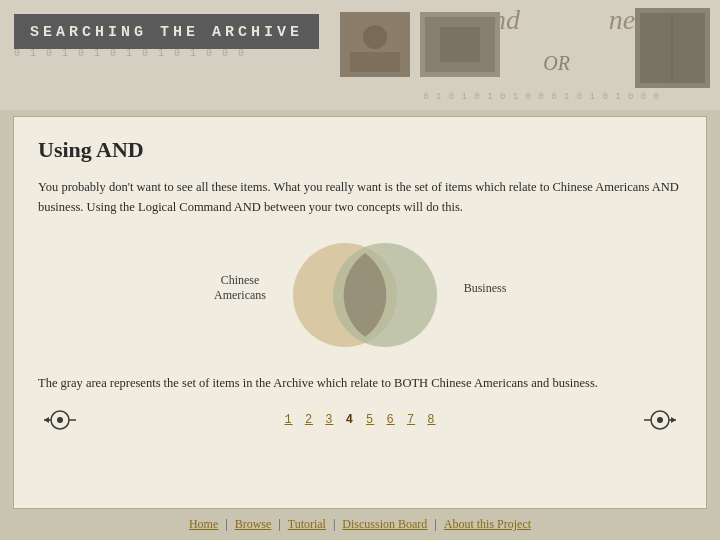 The image size is (720, 540). Describe the element at coordinates (204, 524) in the screenshot. I see `footer-home-link: Home` at that location.